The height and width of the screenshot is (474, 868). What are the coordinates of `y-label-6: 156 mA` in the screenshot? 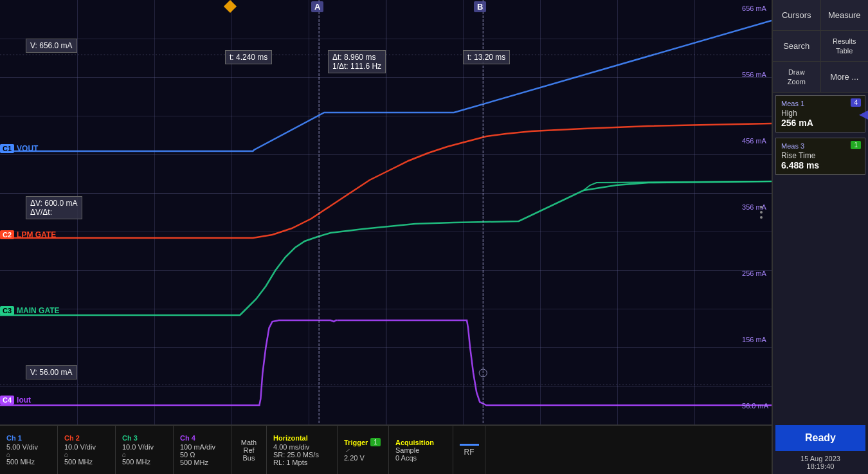 It's located at (755, 340).